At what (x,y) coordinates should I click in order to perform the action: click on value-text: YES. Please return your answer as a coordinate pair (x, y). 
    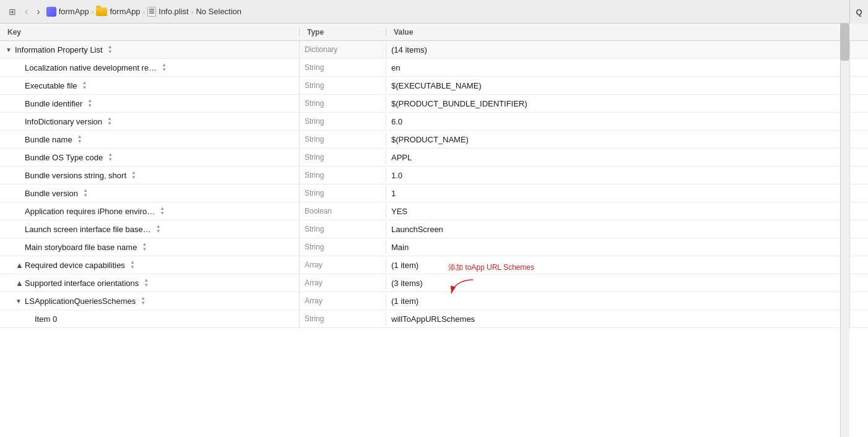
    Looking at the image, I should click on (399, 212).